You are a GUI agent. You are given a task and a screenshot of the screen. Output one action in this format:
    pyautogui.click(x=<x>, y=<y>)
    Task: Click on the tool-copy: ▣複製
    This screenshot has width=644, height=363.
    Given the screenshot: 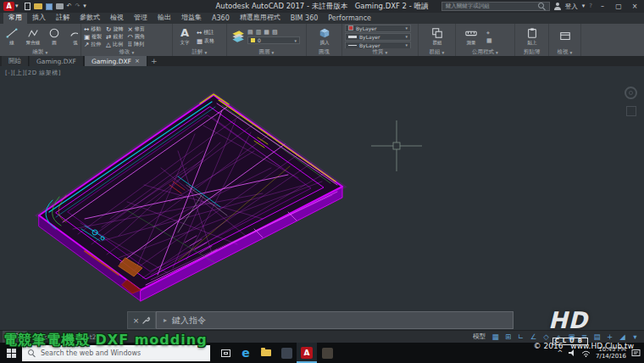 What is the action you would take?
    pyautogui.click(x=93, y=37)
    